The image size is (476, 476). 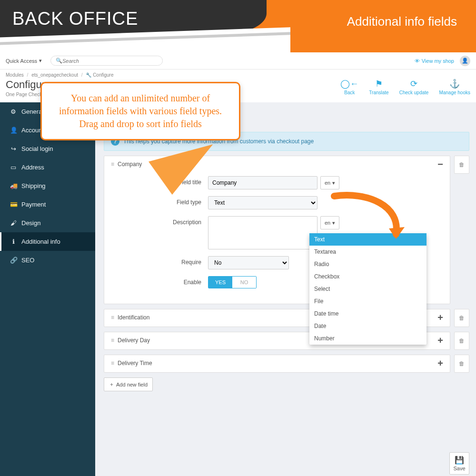 I want to click on quick-access-label: Quick Access, so click(x=21, y=61).